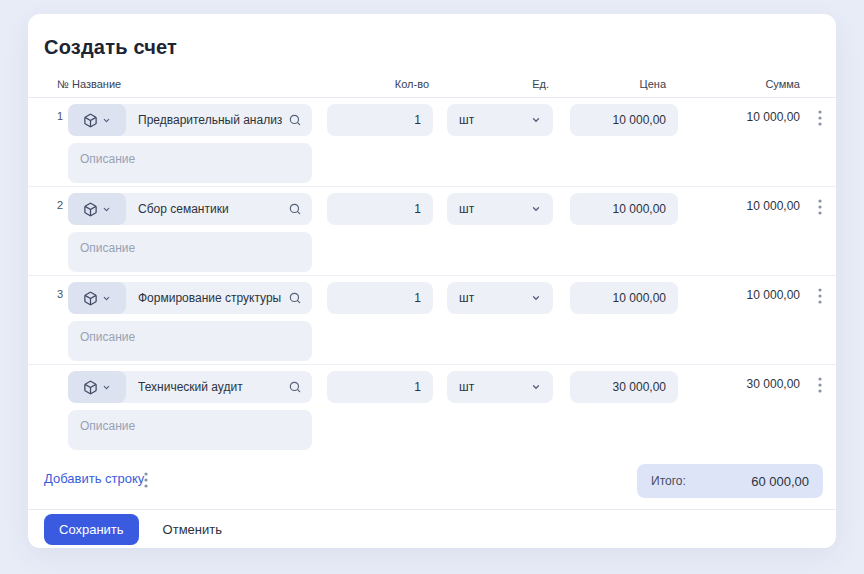 This screenshot has height=574, width=864. Describe the element at coordinates (60, 294) in the screenshot. I see `row-number: 3` at that location.